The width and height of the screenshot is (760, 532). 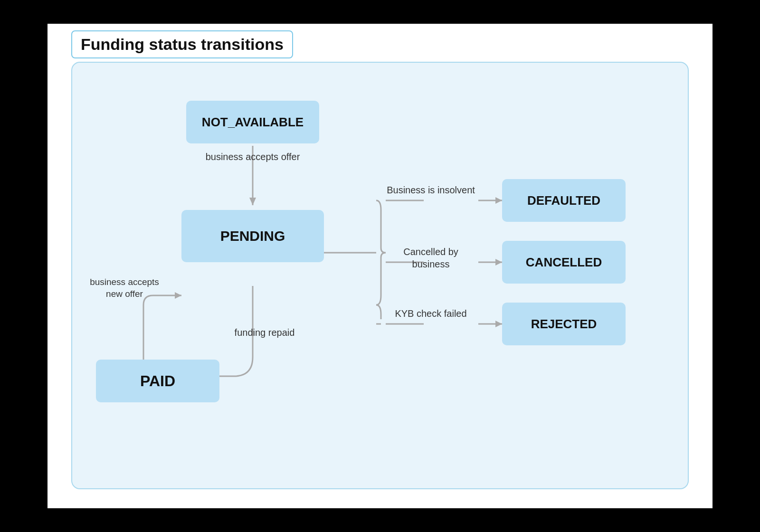 I want to click on label-business-accepts-new-offer: business accepts new offer, so click(x=124, y=288).